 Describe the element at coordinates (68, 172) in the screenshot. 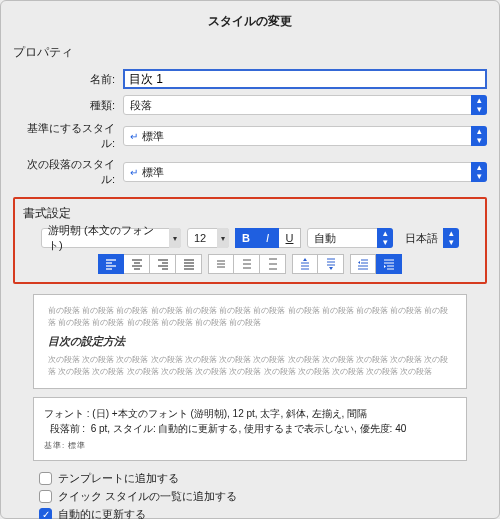

I see `label-next: 次の段落のスタイル:` at that location.